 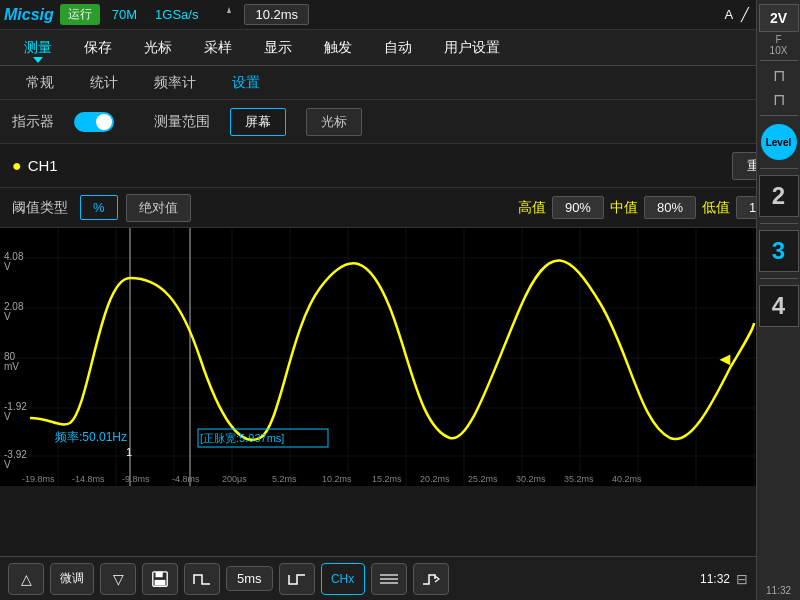 I want to click on wave2-button, so click(x=297, y=579).